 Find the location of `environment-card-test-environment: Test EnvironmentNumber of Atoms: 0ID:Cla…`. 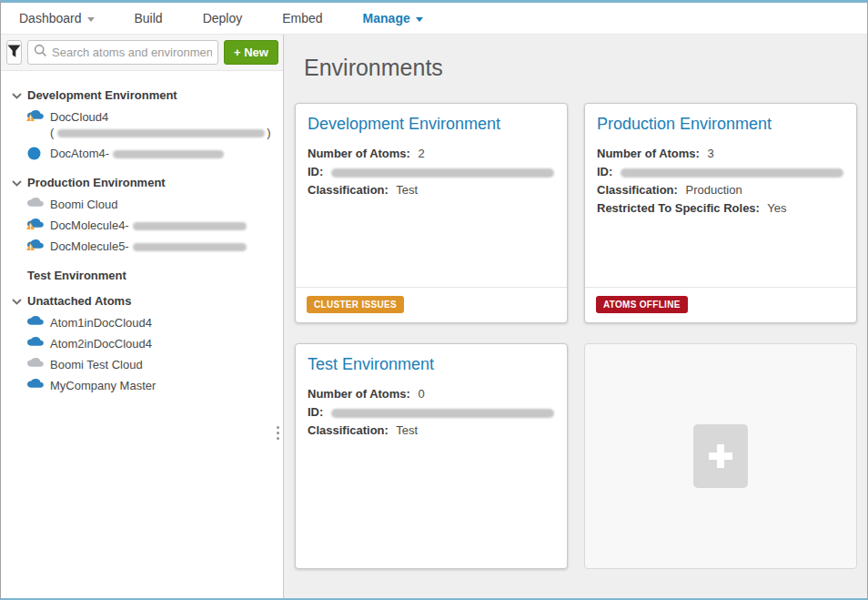

environment-card-test-environment: Test EnvironmentNumber of Atoms: 0ID:Cla… is located at coordinates (431, 456).